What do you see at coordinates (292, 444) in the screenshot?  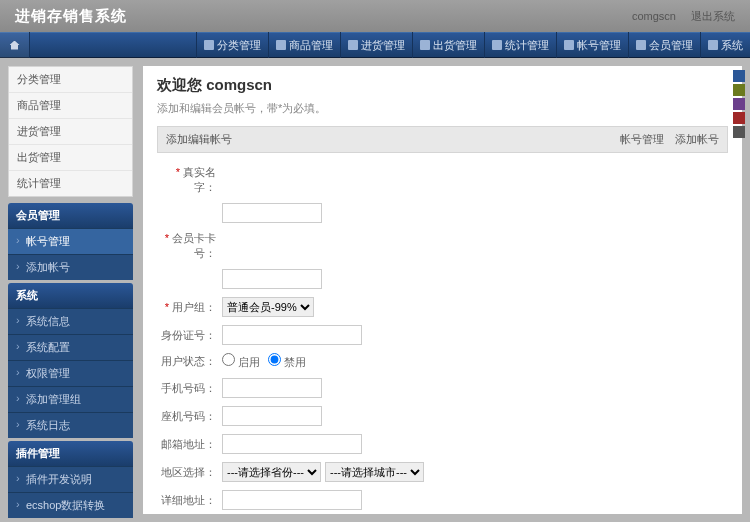 I see `email-input` at bounding box center [292, 444].